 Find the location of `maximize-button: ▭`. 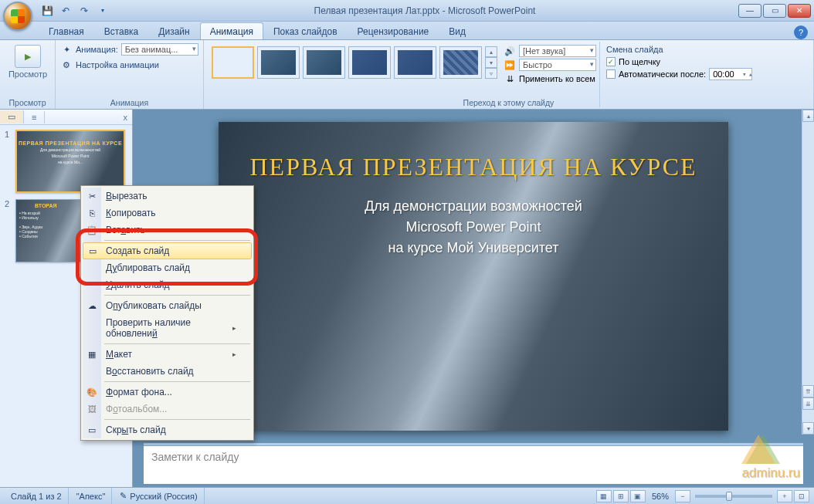

maximize-button: ▭ is located at coordinates (775, 11).